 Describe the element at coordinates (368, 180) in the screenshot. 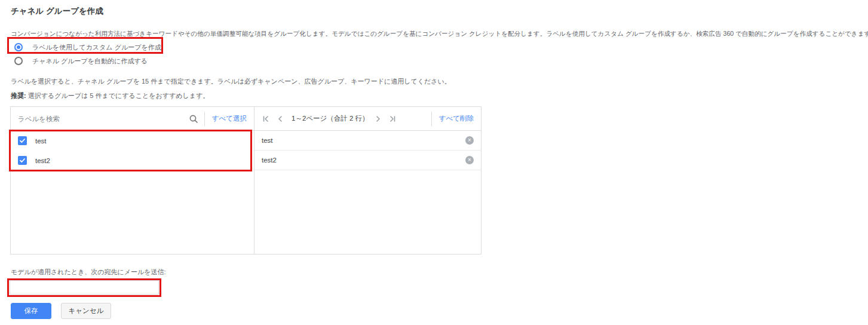

I see `selected-labels-panel: 1～2ページ（合計 2 行） すべて削除` at that location.